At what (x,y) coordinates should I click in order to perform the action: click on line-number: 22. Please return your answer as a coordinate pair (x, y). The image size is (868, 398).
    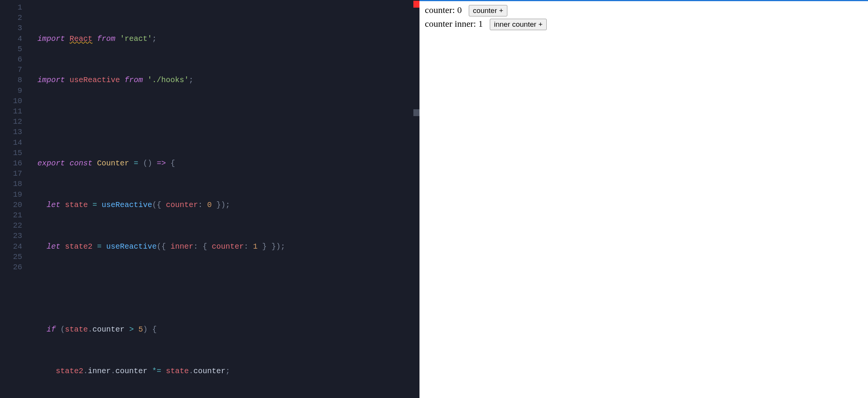
    Looking at the image, I should click on (15, 225).